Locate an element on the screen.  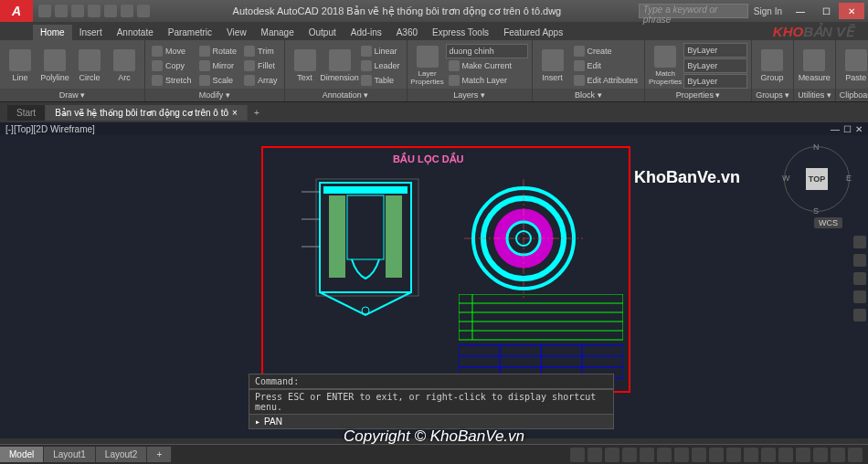
qat-redo-icon is located at coordinates (143, 11).